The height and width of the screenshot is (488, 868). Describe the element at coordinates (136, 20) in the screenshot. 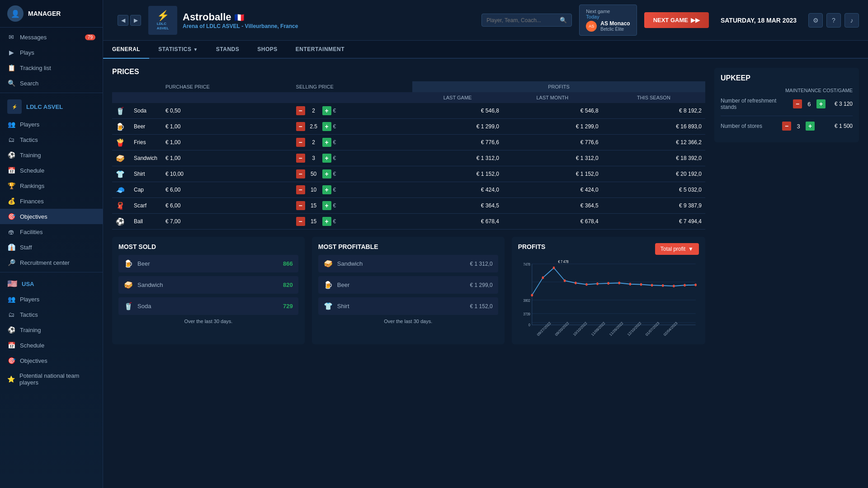

I see `nav-forward-btn: ▶` at that location.